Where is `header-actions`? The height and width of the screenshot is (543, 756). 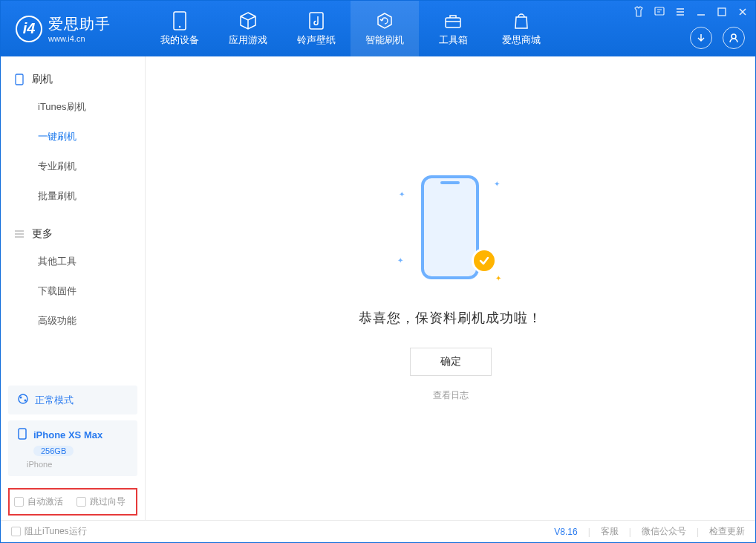
header-actions is located at coordinates (717, 38).